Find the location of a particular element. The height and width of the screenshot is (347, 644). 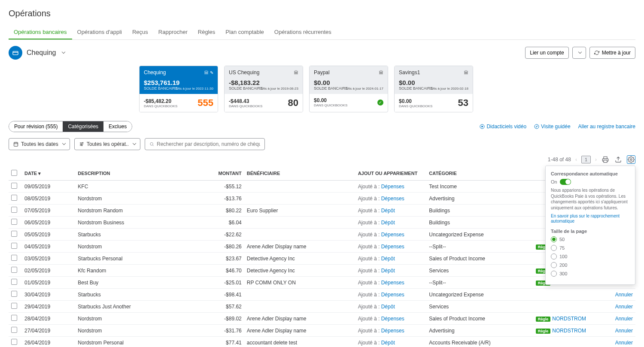

page-number: 1 is located at coordinates (586, 160).